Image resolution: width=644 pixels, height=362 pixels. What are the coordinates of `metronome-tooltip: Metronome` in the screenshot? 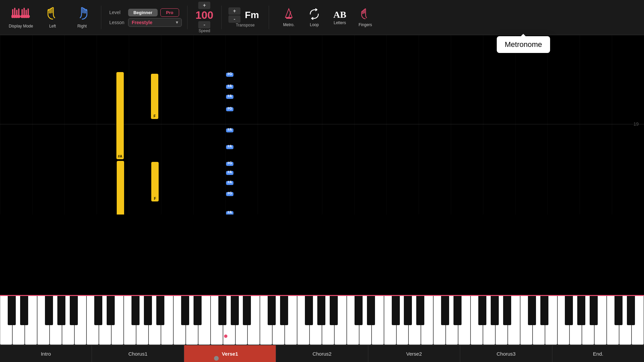 It's located at (523, 45).